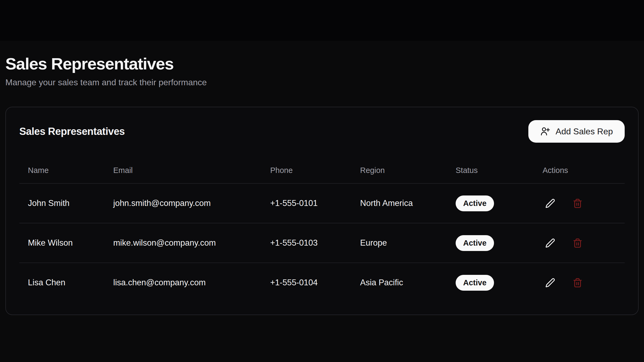 Image resolution: width=644 pixels, height=362 pixels. What do you see at coordinates (306, 171) in the screenshot?
I see `column-header-phone: Phone` at bounding box center [306, 171].